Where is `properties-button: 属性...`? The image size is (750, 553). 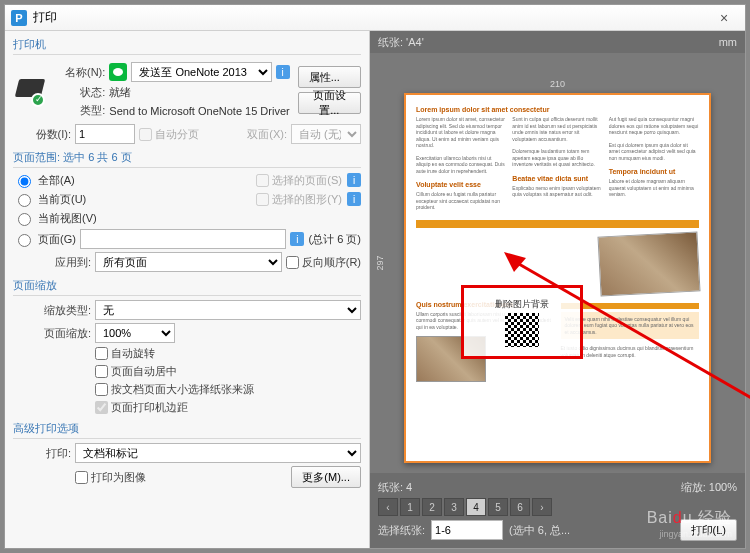 properties-button: 属性... is located at coordinates (330, 77).